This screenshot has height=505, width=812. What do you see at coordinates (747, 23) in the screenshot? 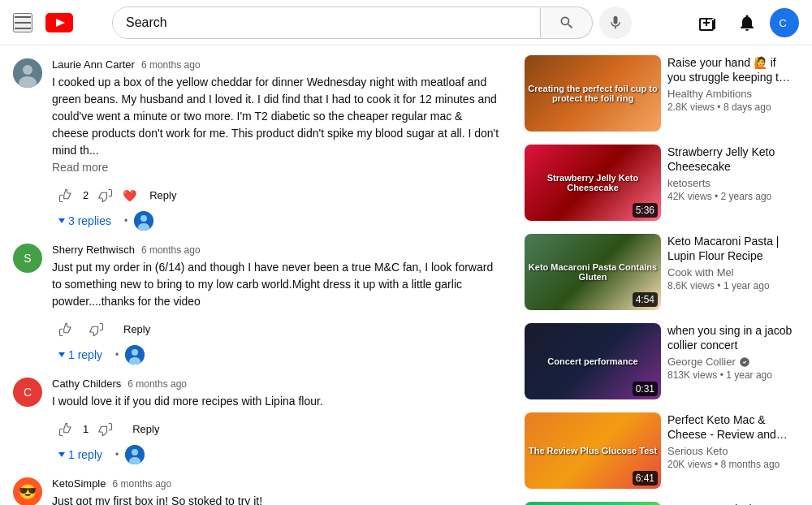
I see `notifications-button` at bounding box center [747, 23].